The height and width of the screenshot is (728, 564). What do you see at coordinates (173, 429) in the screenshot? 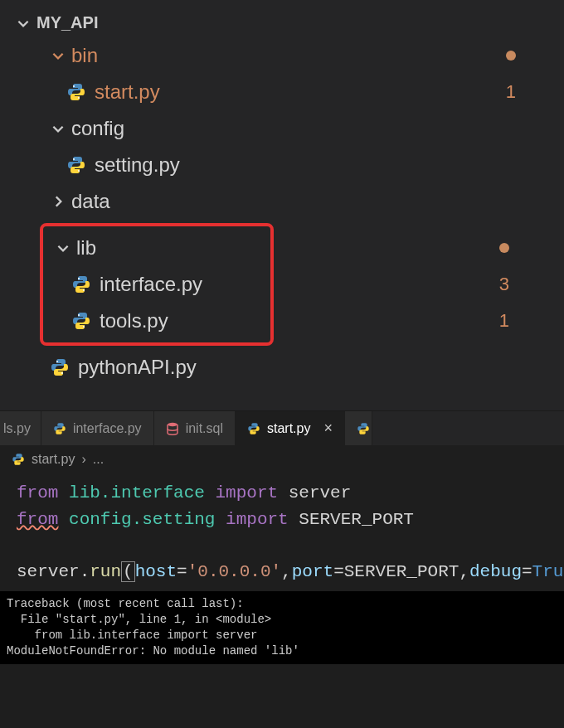
I see `database-icon` at bounding box center [173, 429].